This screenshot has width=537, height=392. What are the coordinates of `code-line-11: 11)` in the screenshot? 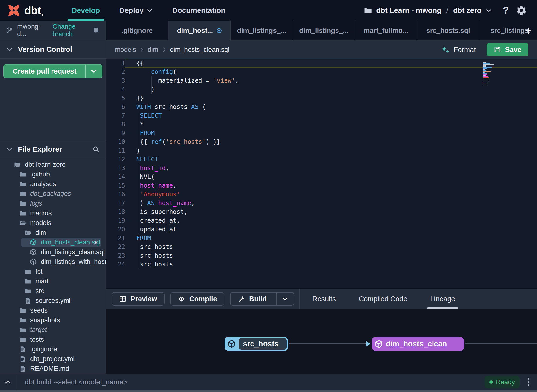 It's located at (322, 151).